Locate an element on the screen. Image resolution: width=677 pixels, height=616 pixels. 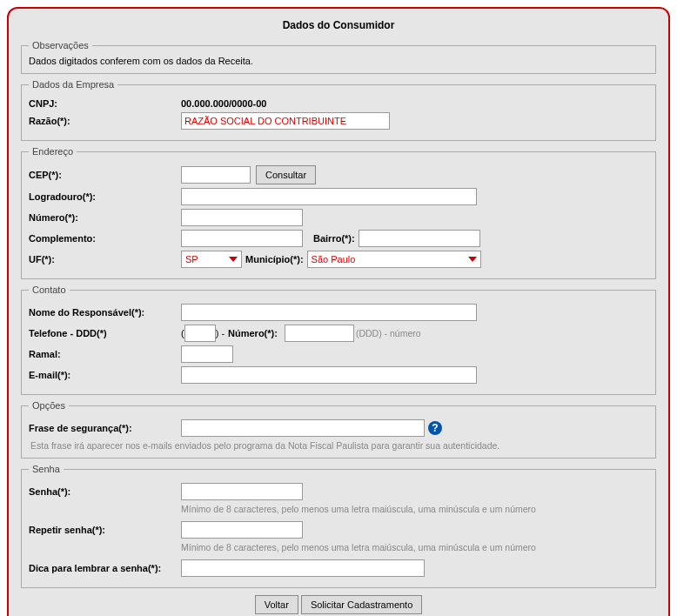
cep-input is located at coordinates (216, 175).